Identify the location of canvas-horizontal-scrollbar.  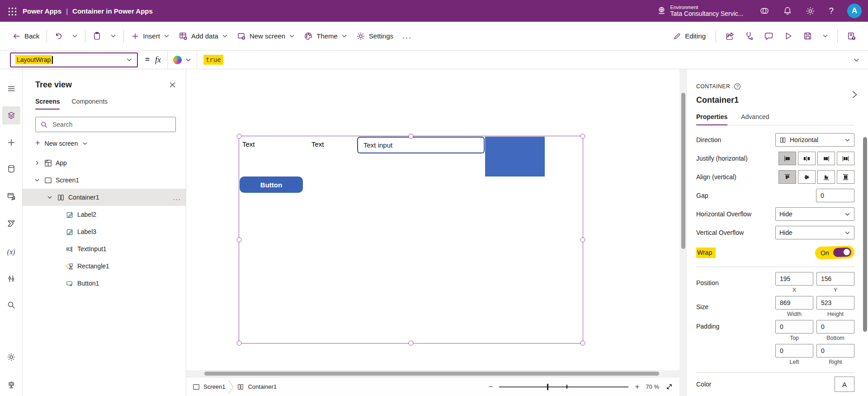
(433, 374).